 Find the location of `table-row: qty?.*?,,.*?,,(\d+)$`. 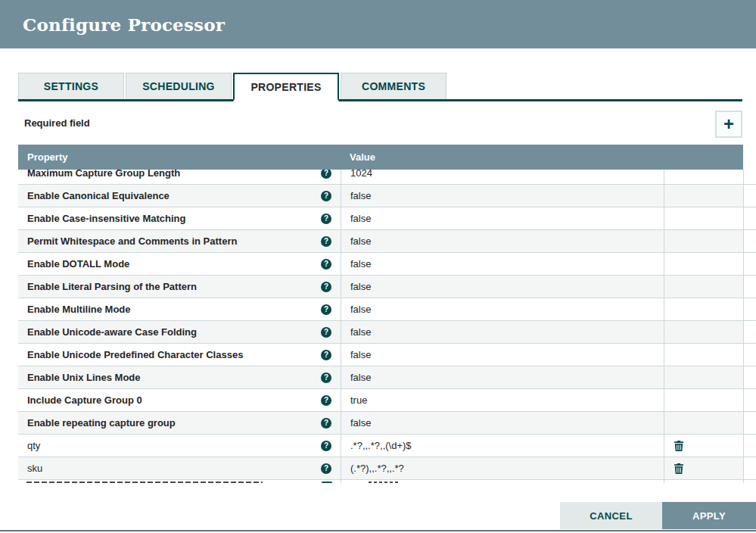

table-row: qty?.*?,,.*?,,(\d+)$ is located at coordinates (387, 446).